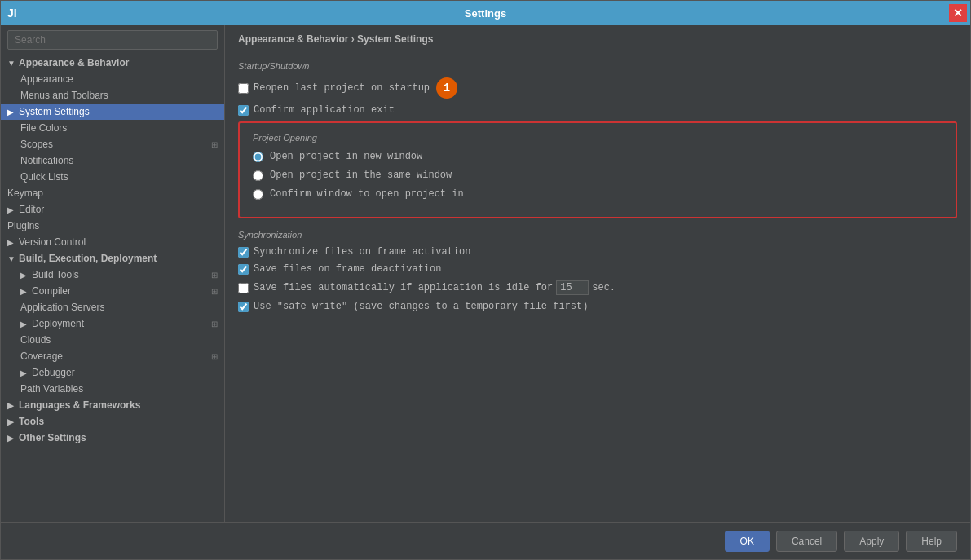  What do you see at coordinates (931, 541) in the screenshot?
I see `help-button: Help` at bounding box center [931, 541].